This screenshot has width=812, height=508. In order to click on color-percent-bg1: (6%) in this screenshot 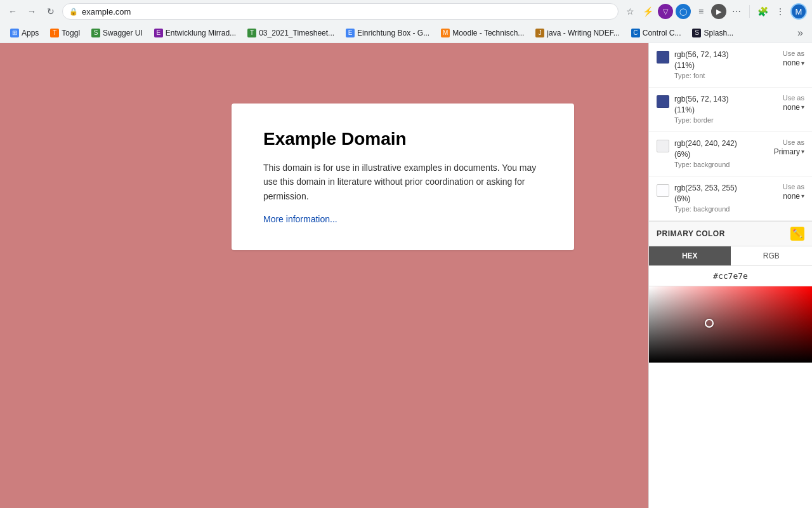, I will do `click(714, 155)`.